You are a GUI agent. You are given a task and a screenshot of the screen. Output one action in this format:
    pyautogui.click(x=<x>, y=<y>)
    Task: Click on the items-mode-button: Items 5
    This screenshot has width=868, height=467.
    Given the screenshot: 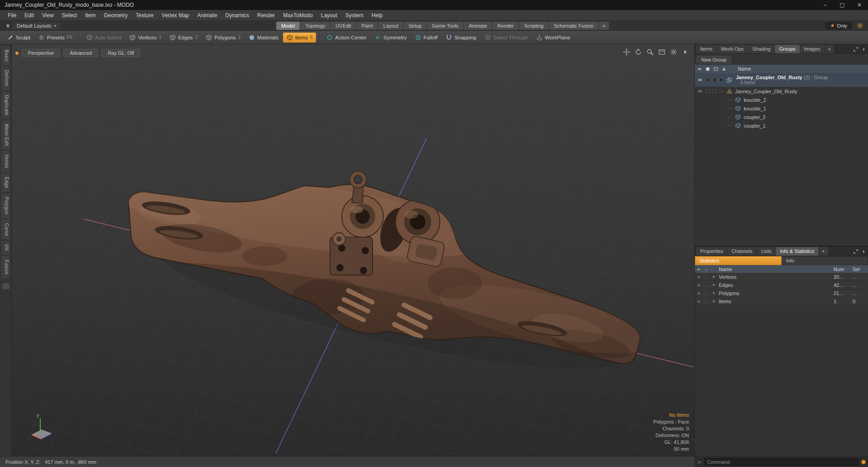 What is the action you would take?
    pyautogui.click(x=300, y=38)
    